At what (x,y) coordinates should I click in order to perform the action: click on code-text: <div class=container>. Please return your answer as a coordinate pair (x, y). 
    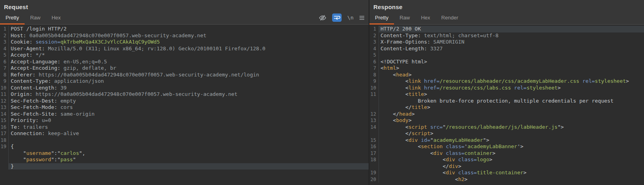
    Looking at the image, I should click on (511, 154).